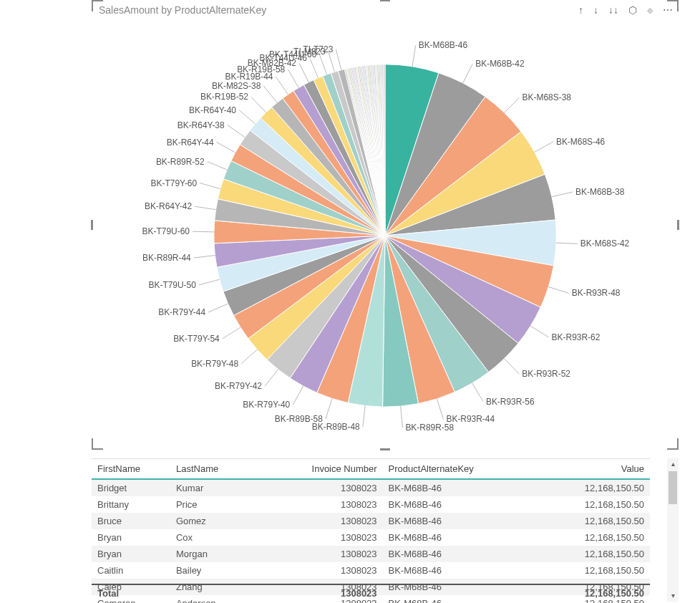 The image size is (700, 603). I want to click on slice-label: BK-M68S-46, so click(581, 142).